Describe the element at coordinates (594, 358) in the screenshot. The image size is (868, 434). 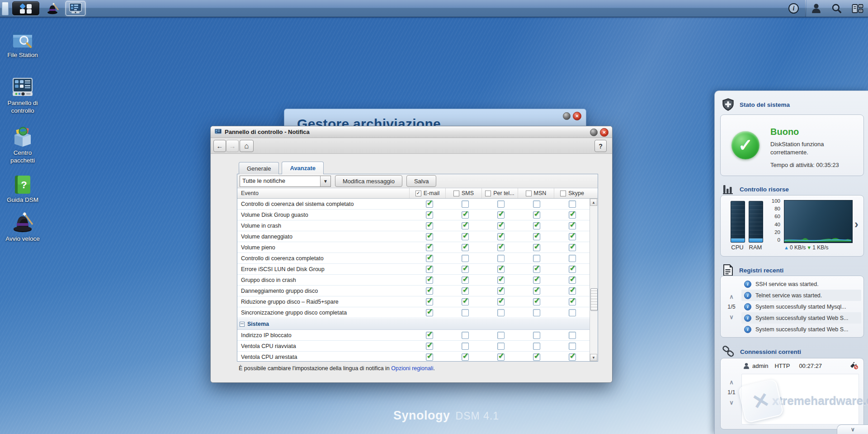
I see `scroll-down-icon: ▼` at that location.